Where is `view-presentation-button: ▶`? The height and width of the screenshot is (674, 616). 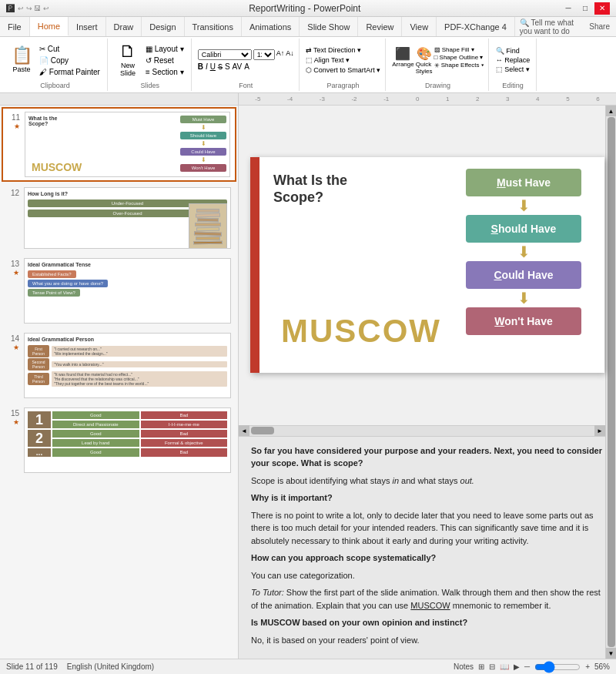
view-presentation-button: ▶ is located at coordinates (517, 667).